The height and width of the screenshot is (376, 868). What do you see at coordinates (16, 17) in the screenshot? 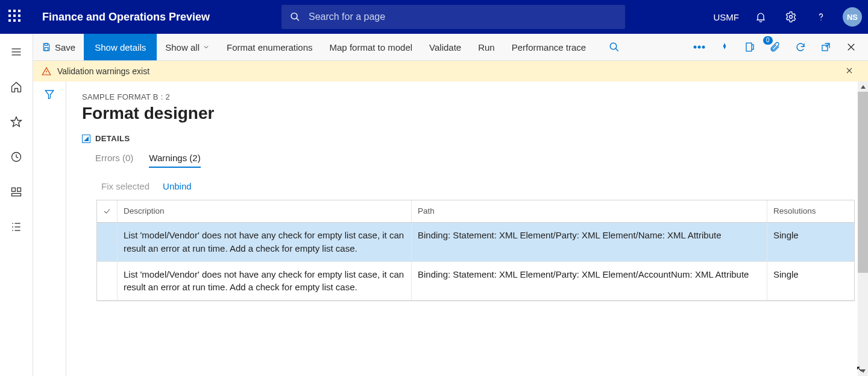
I see `waffle-icon` at bounding box center [16, 17].